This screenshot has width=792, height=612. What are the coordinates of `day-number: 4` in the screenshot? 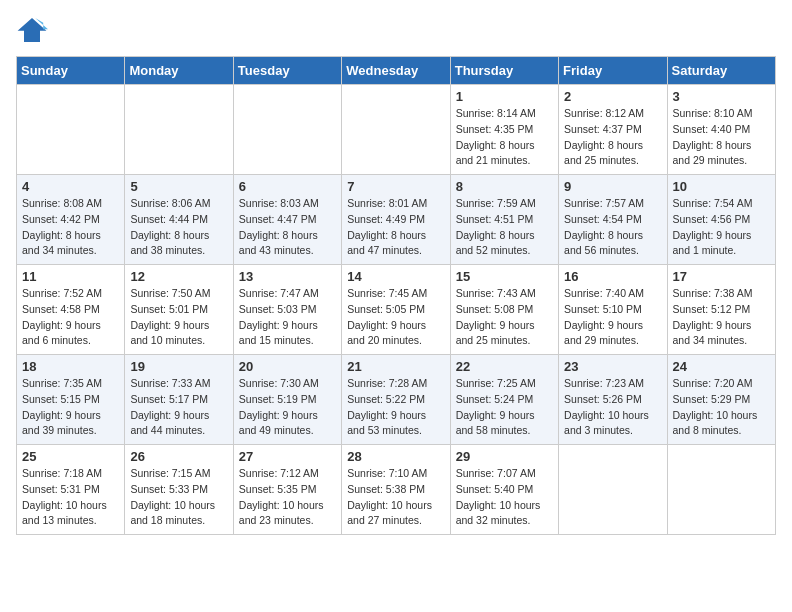 It's located at (70, 186).